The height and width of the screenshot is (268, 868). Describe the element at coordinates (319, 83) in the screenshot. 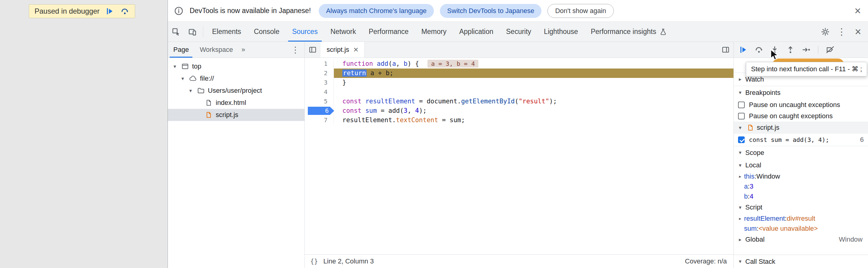

I see `gutter-line-number: 3` at that location.